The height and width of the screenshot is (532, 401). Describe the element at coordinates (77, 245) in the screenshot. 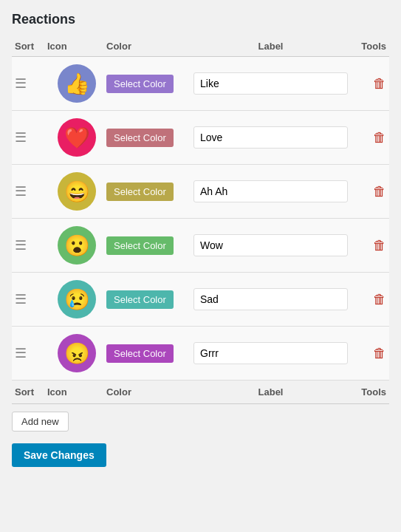

I see `icon-cell: 😮` at that location.